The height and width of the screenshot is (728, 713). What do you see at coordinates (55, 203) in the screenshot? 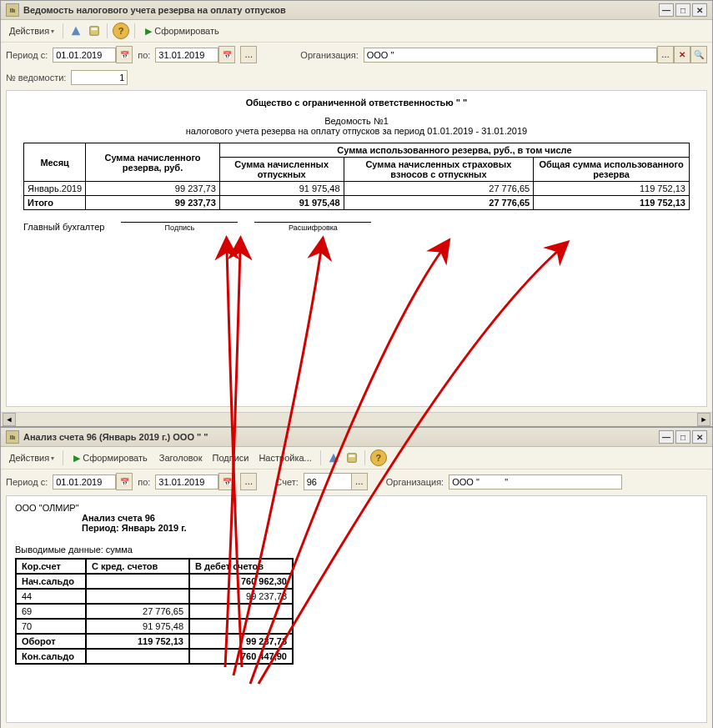
I see `cell-itogo: Итого` at bounding box center [55, 203].